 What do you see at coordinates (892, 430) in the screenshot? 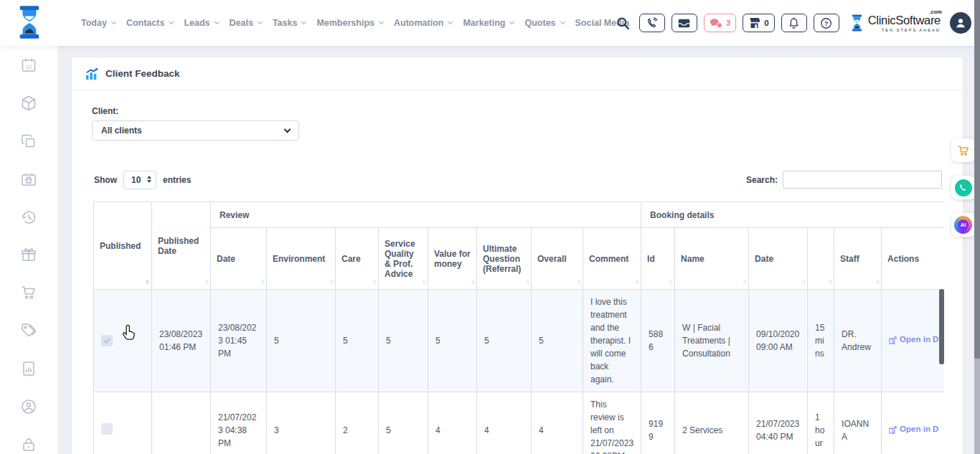
I see `external-link-icon` at bounding box center [892, 430].